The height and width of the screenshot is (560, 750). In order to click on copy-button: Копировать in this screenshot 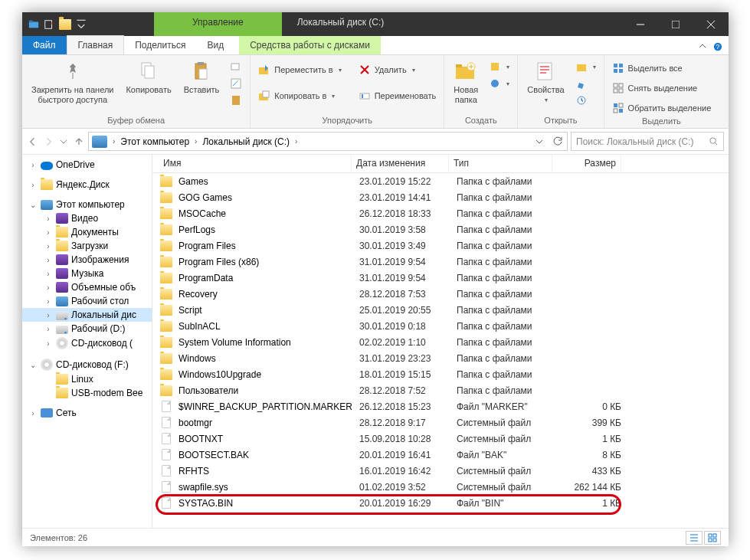, I will do `click(149, 77)`.